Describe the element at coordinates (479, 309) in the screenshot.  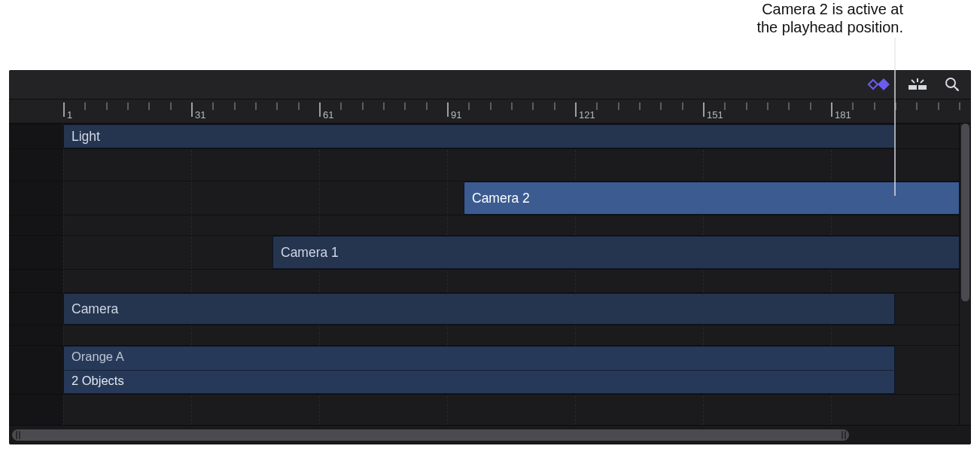
I see `clip-camera: Camera` at that location.